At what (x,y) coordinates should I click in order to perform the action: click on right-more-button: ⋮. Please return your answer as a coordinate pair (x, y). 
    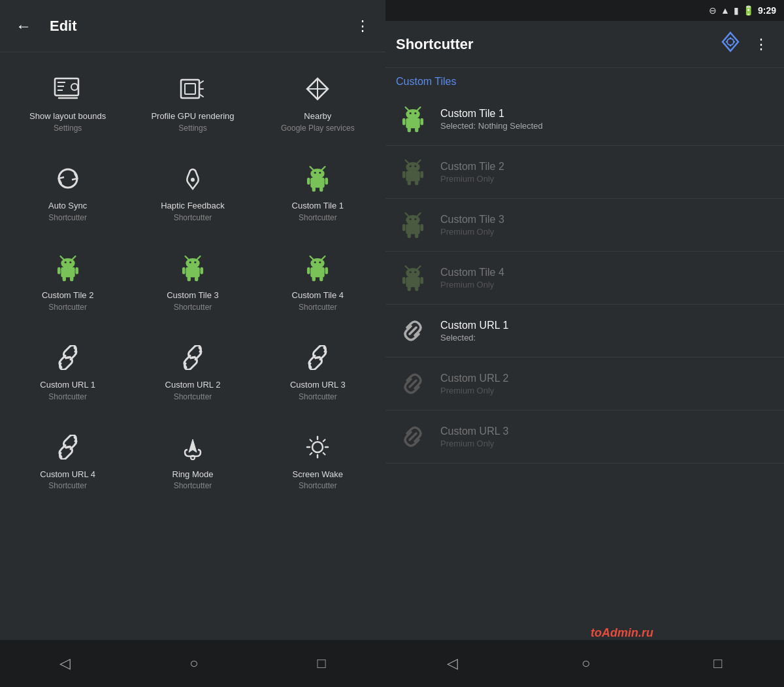
    Looking at the image, I should click on (761, 44).